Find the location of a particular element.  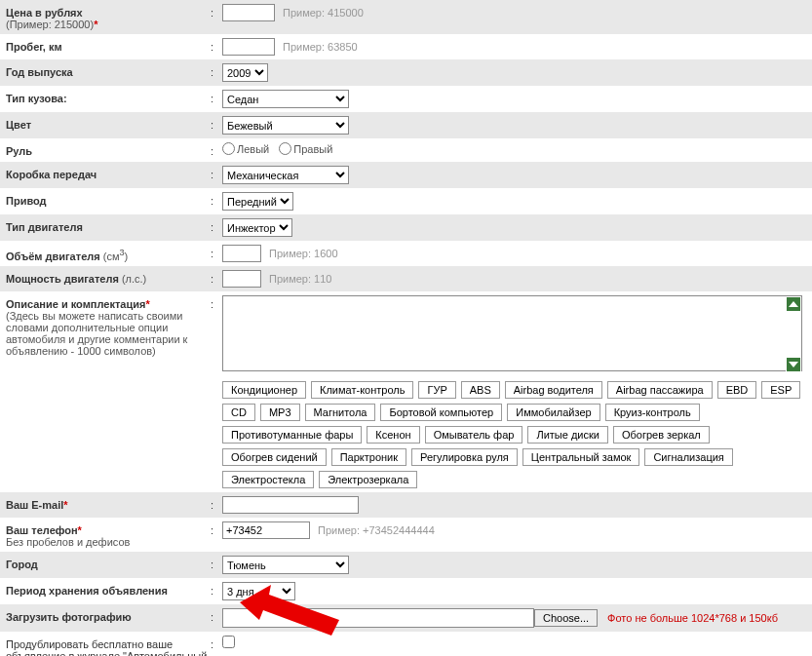

row-city: Город : Тюмень is located at coordinates (406, 565).